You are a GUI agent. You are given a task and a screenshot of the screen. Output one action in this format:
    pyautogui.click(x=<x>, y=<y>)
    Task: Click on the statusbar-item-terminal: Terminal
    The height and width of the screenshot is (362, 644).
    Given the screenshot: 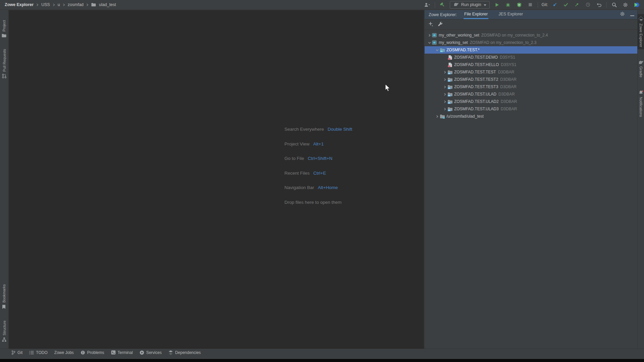 What is the action you would take?
    pyautogui.click(x=122, y=353)
    